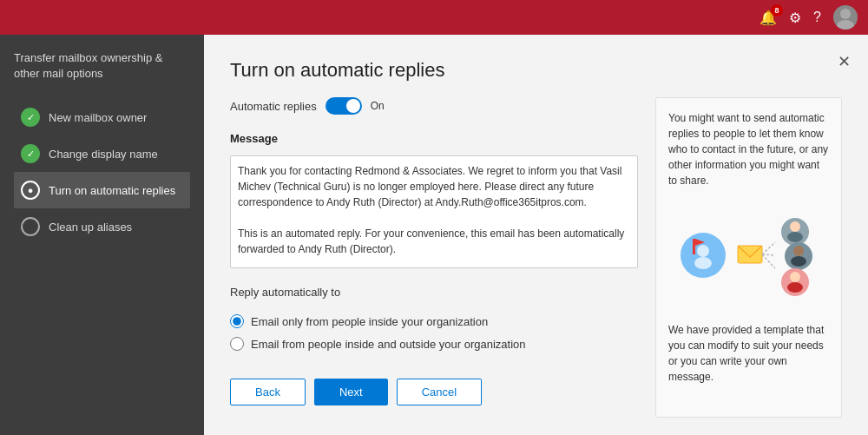  What do you see at coordinates (112, 191) in the screenshot?
I see `sidebar-label-automatic-replies: Turn on automatic replies` at bounding box center [112, 191].